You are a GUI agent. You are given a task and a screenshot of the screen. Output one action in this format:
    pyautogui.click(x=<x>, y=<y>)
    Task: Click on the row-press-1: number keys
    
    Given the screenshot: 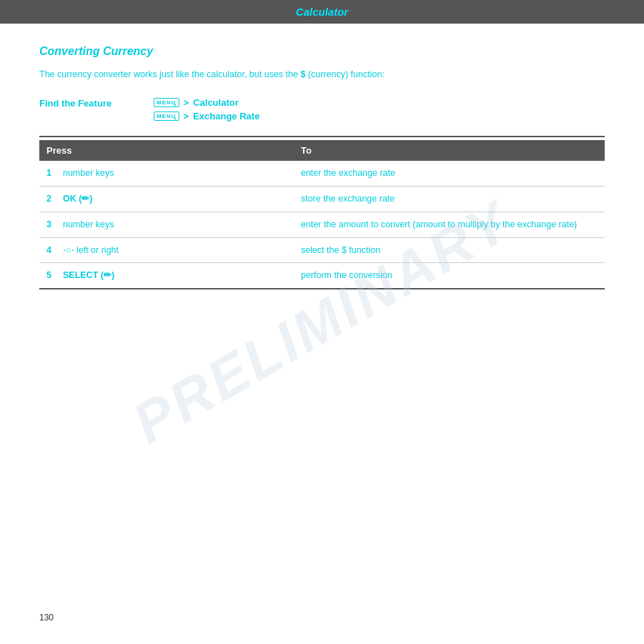 What is the action you would take?
    pyautogui.click(x=89, y=173)
    